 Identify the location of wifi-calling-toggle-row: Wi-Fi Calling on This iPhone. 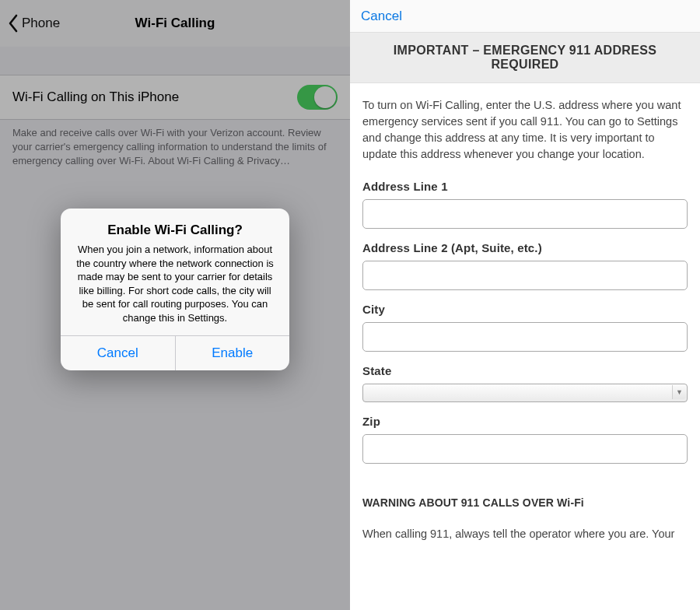
(175, 97).